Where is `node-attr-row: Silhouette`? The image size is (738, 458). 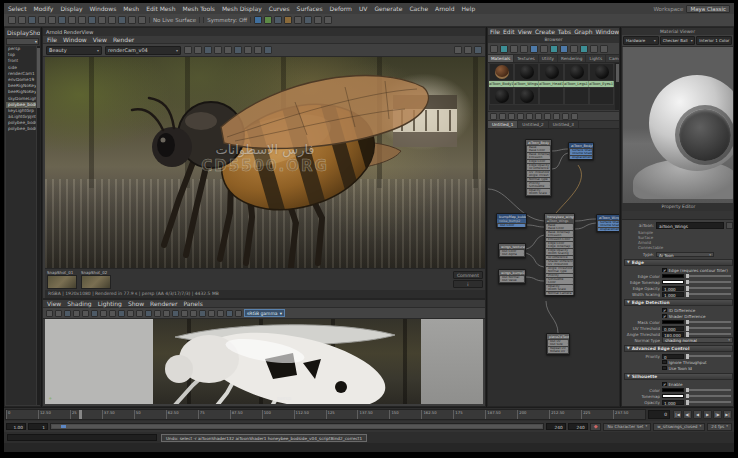 node-attr-row: Silhouette is located at coordinates (538, 186).